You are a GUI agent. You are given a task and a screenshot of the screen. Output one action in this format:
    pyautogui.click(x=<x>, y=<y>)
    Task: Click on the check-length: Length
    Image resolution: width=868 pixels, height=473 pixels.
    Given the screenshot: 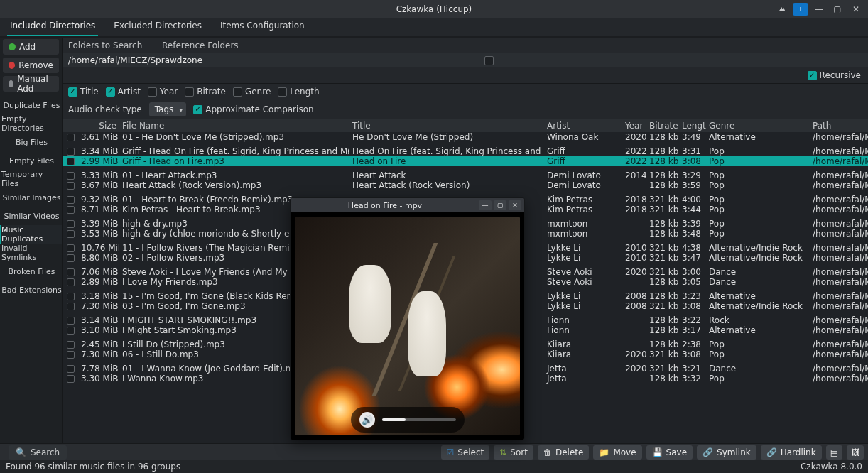 What is the action you would take?
    pyautogui.click(x=298, y=92)
    